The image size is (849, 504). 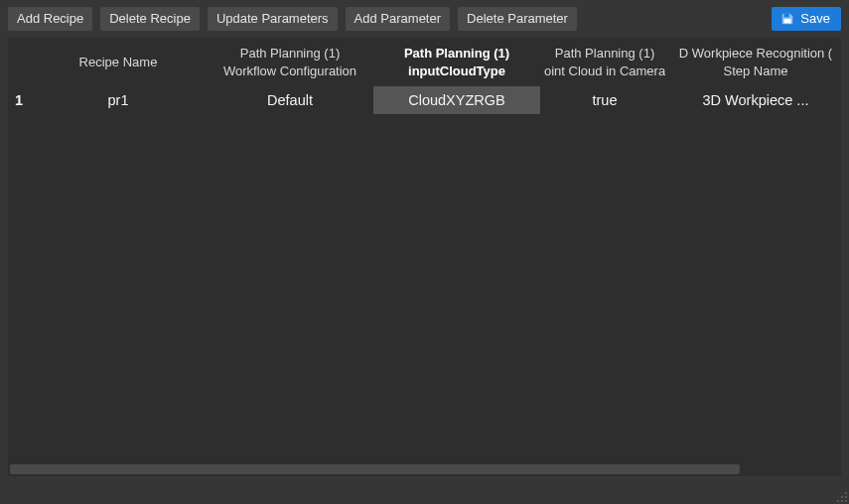 I want to click on cell-input-cloud-type: CloudXYZRGB, so click(x=457, y=100).